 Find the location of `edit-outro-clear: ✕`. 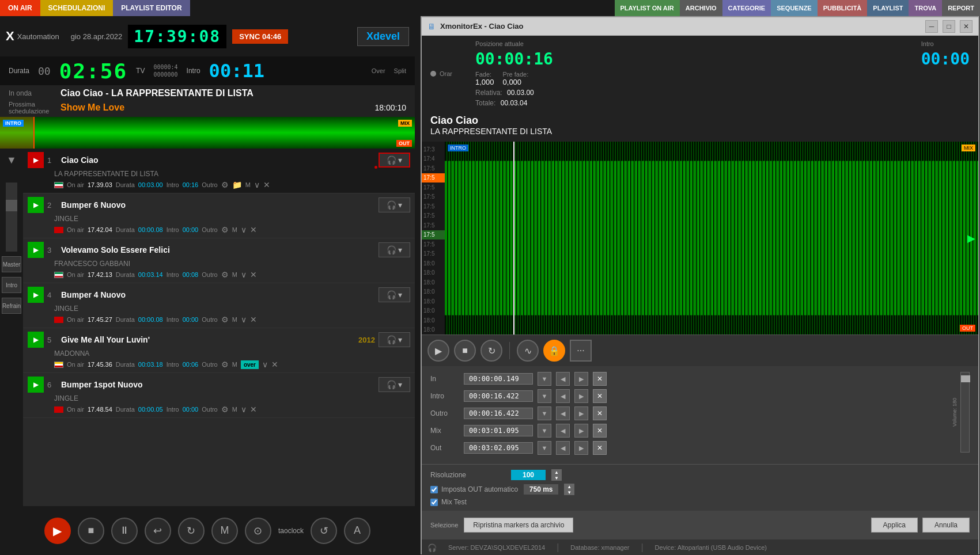

edit-outro-clear: ✕ is located at coordinates (600, 413).